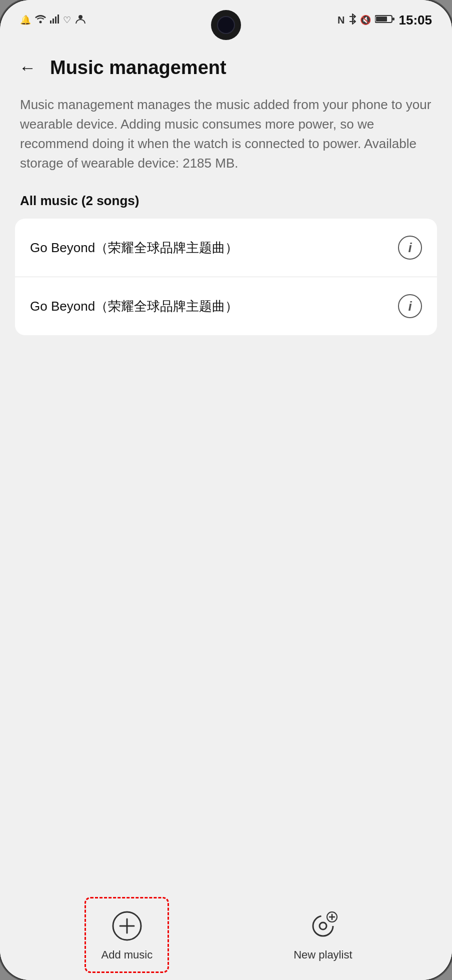  I want to click on new-playlist-label: New playlist, so click(323, 955).